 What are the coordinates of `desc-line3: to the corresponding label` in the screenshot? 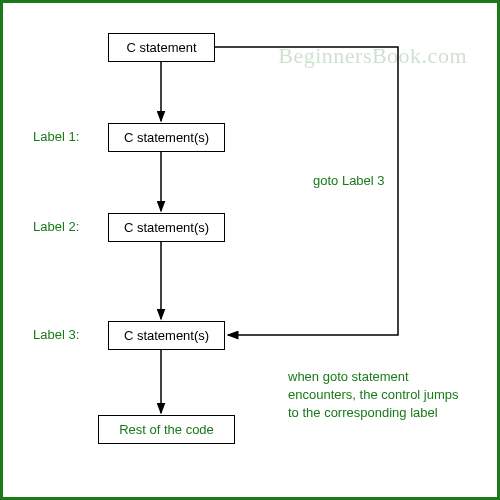 It's located at (388, 413).